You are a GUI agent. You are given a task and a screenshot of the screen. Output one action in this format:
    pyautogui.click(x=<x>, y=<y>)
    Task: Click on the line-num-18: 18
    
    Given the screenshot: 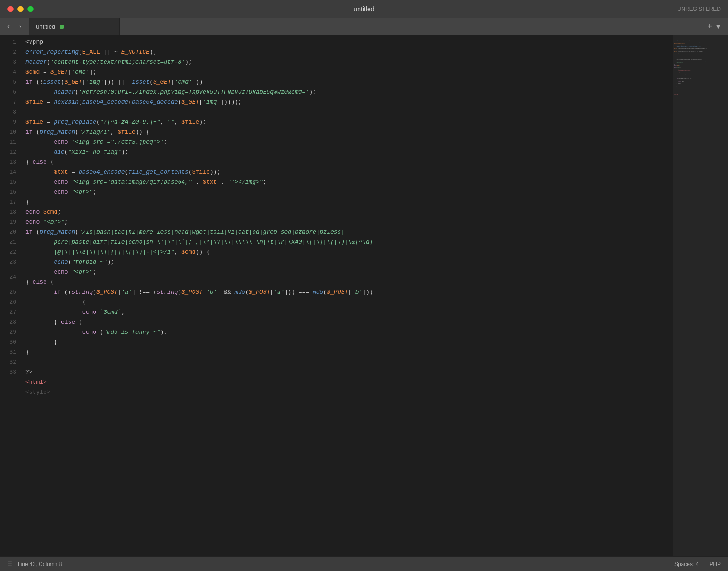 What is the action you would take?
    pyautogui.click(x=8, y=212)
    